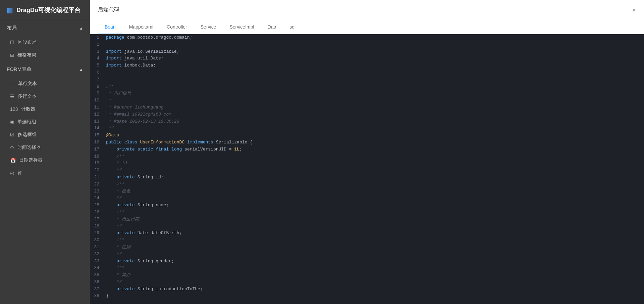 The width and height of the screenshot is (644, 304). What do you see at coordinates (374, 206) in the screenshot?
I see `line-code: private String name;` at bounding box center [374, 206].